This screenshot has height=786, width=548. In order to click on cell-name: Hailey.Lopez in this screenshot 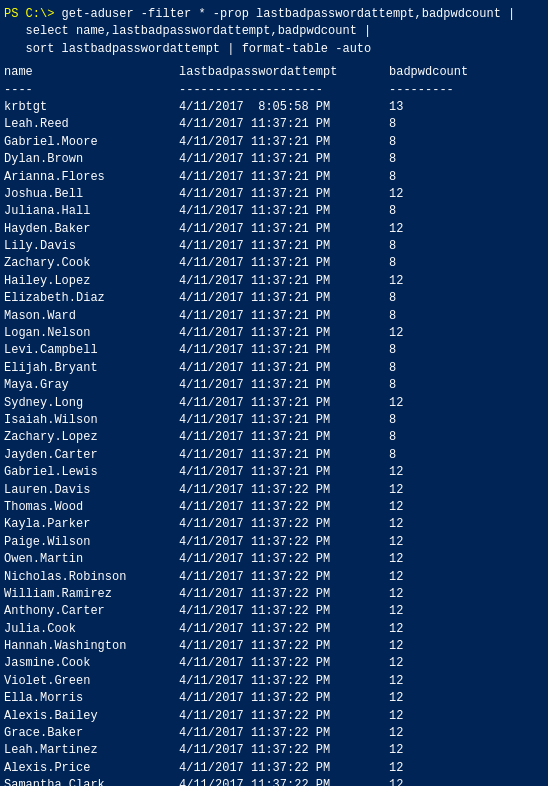, I will do `click(92, 282)`.